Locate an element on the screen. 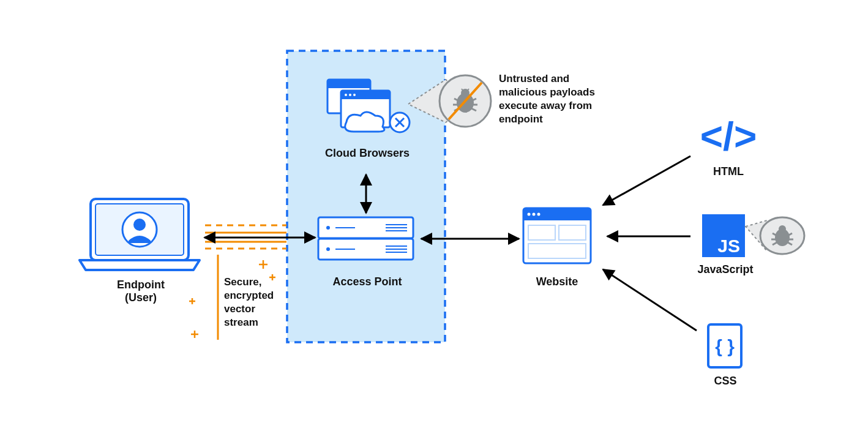 The image size is (868, 442). endpoint-icon is located at coordinates (140, 234).